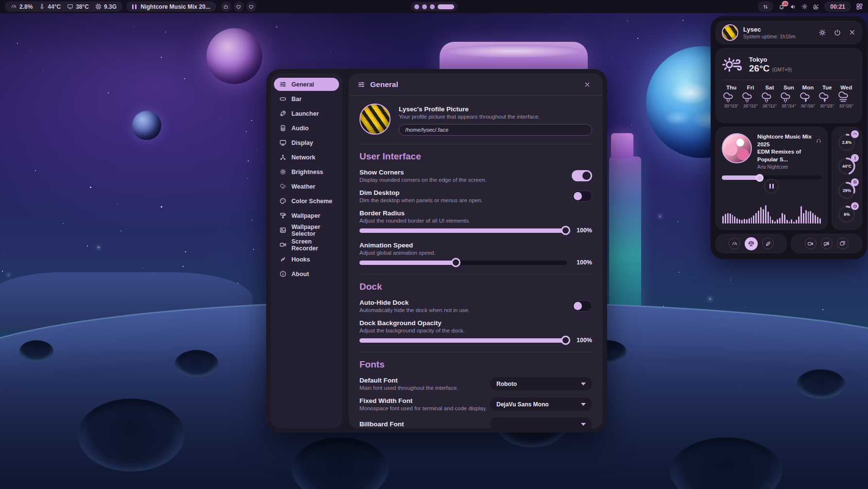 The height and width of the screenshot is (489, 868). I want to click on cloud-lightning-icon, so click(827, 97).